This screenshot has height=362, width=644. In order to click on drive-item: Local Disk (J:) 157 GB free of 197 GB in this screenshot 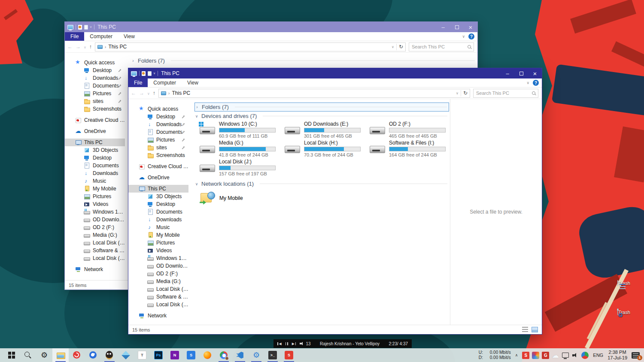, I will do `click(242, 168)`.